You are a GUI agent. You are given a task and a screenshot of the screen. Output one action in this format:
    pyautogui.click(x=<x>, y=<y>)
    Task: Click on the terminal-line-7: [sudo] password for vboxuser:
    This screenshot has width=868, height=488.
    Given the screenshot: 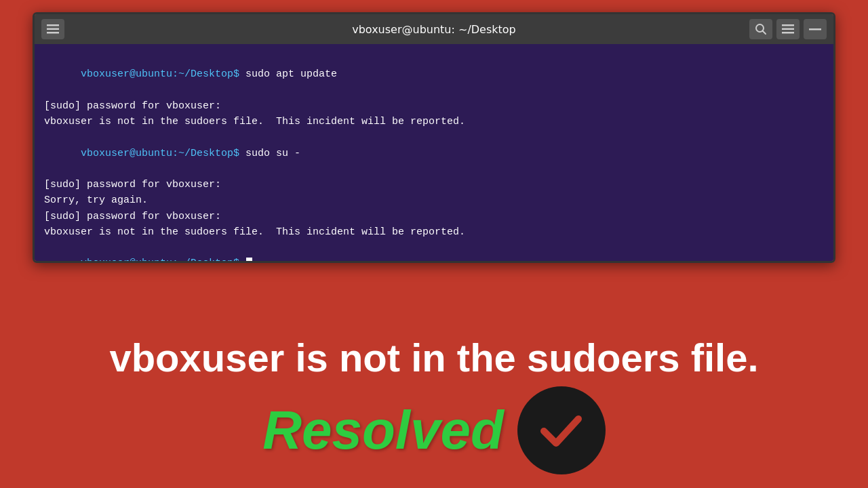 What is the action you would take?
    pyautogui.click(x=434, y=217)
    